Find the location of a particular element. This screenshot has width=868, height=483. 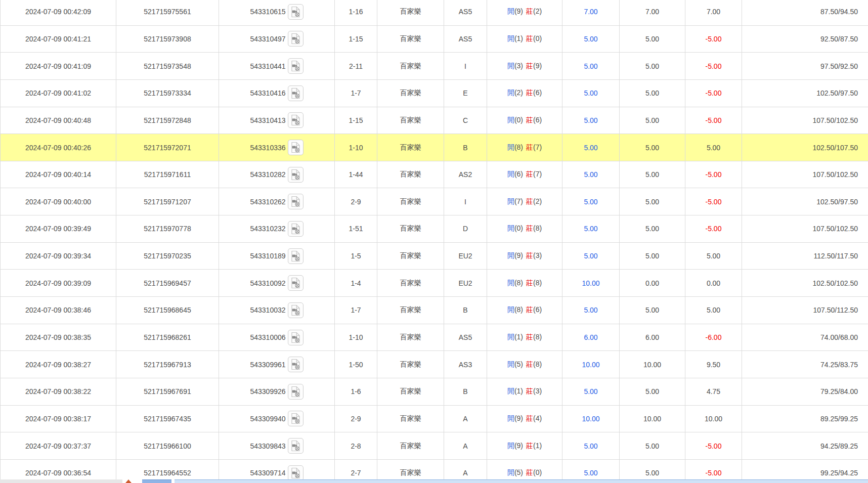

bet-record-row: 2024-07-09 00:37:37 521715966100 5433098… is located at coordinates (434, 446).